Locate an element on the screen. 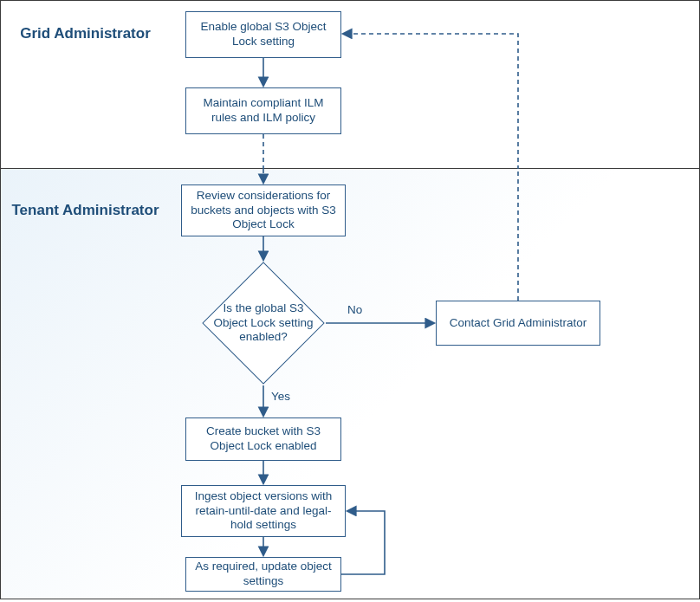 This screenshot has width=700, height=602. node-maintain-ilm: Maintain compliant ILM rules and ILM pol… is located at coordinates (263, 111).